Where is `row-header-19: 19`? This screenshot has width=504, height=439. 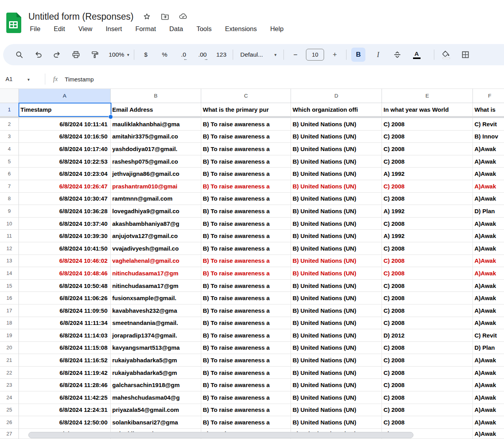 row-header-19: 19 is located at coordinates (9, 336).